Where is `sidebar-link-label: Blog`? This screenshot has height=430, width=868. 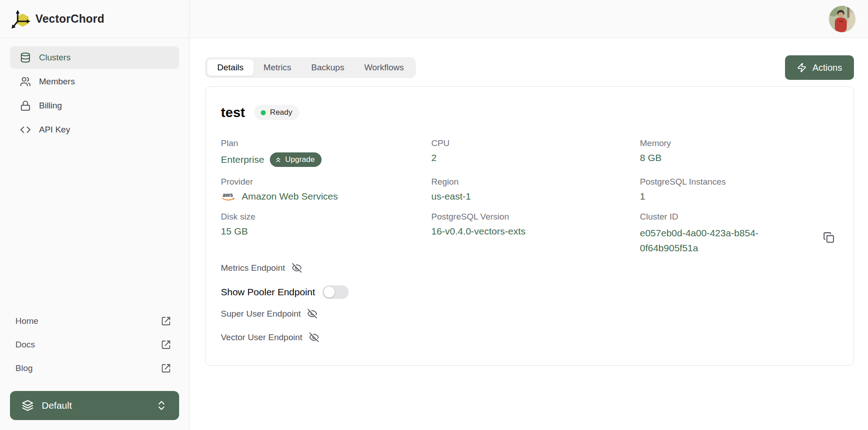 sidebar-link-label: Blog is located at coordinates (24, 368).